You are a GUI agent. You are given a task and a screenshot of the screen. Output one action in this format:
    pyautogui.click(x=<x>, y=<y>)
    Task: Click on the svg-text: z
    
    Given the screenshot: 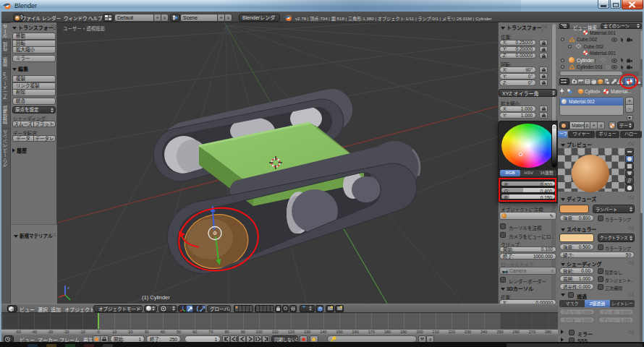 What is the action you would take?
    pyautogui.click(x=68, y=288)
    